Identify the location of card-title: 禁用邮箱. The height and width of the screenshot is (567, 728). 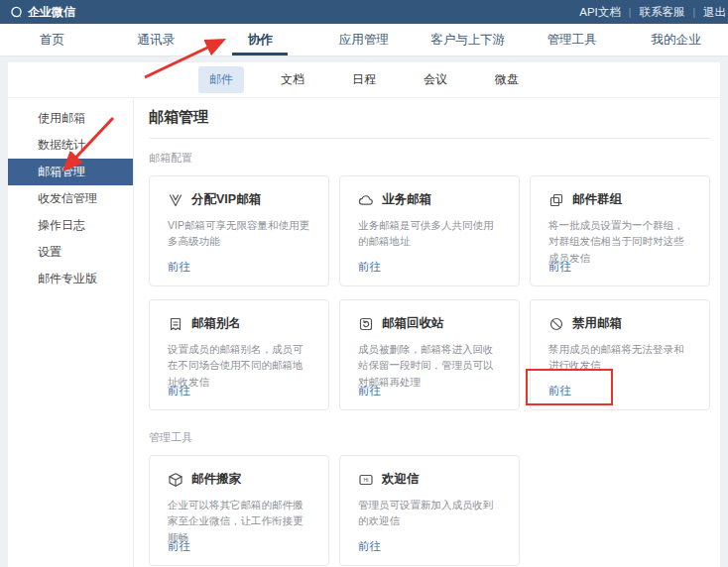
(597, 323).